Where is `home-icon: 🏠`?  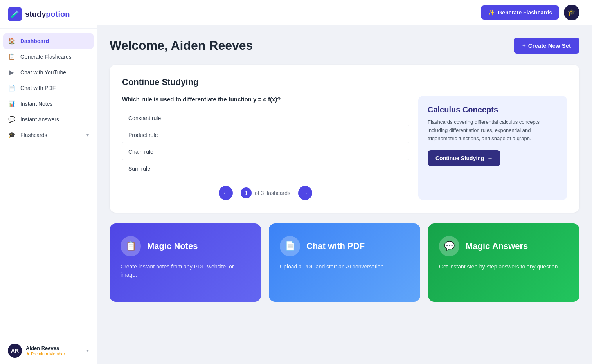 home-icon: 🏠 is located at coordinates (12, 41).